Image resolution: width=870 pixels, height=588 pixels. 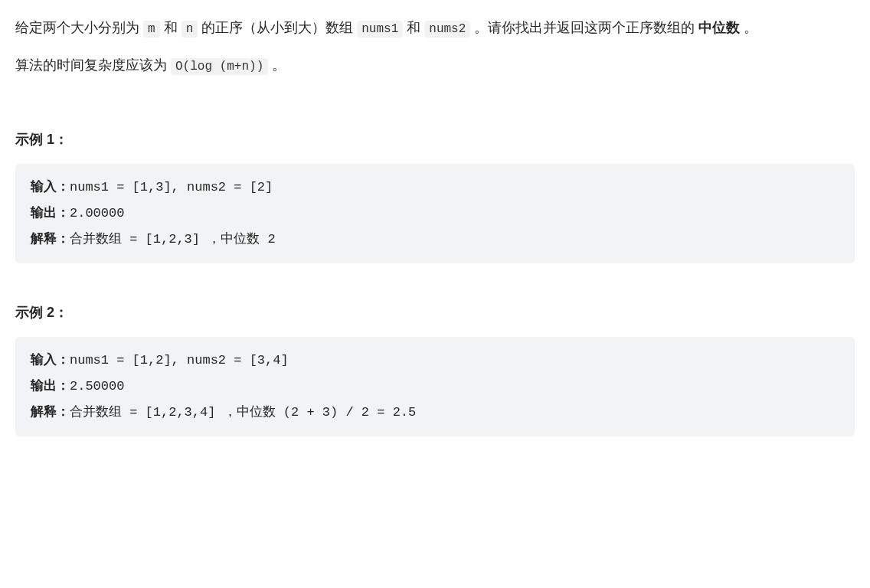 I want to click on example-2-heading: 示例 2：, so click(x=435, y=312).